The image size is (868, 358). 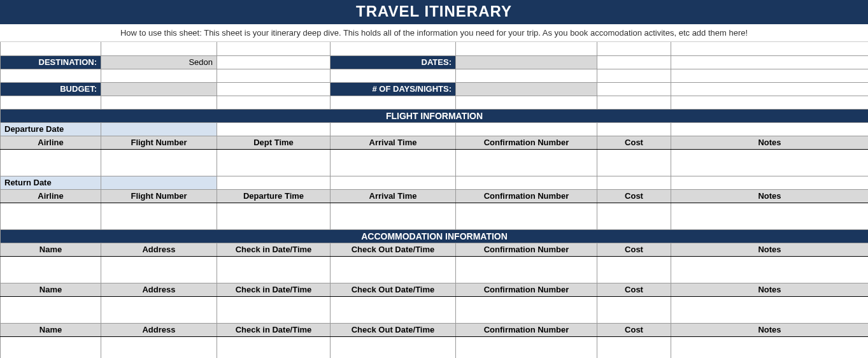 I want to click on flight-return-col-number: Flight Number, so click(x=159, y=196).